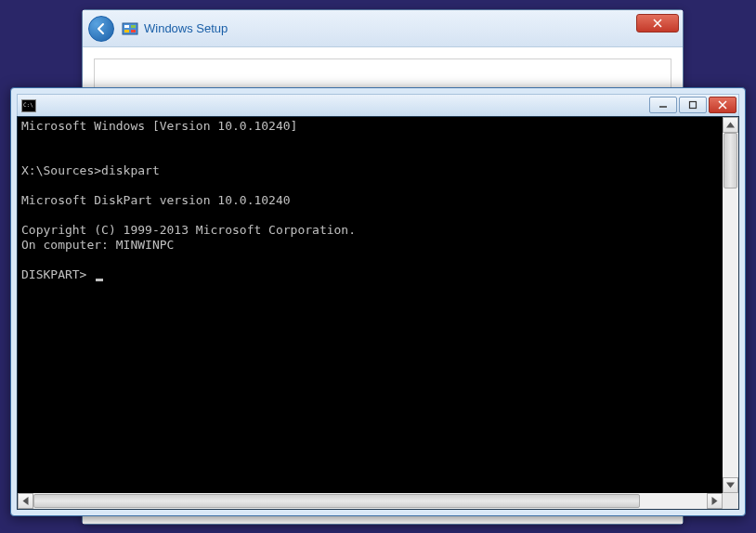 Image resolution: width=756 pixels, height=533 pixels. I want to click on scrollbar-track-h, so click(370, 501).